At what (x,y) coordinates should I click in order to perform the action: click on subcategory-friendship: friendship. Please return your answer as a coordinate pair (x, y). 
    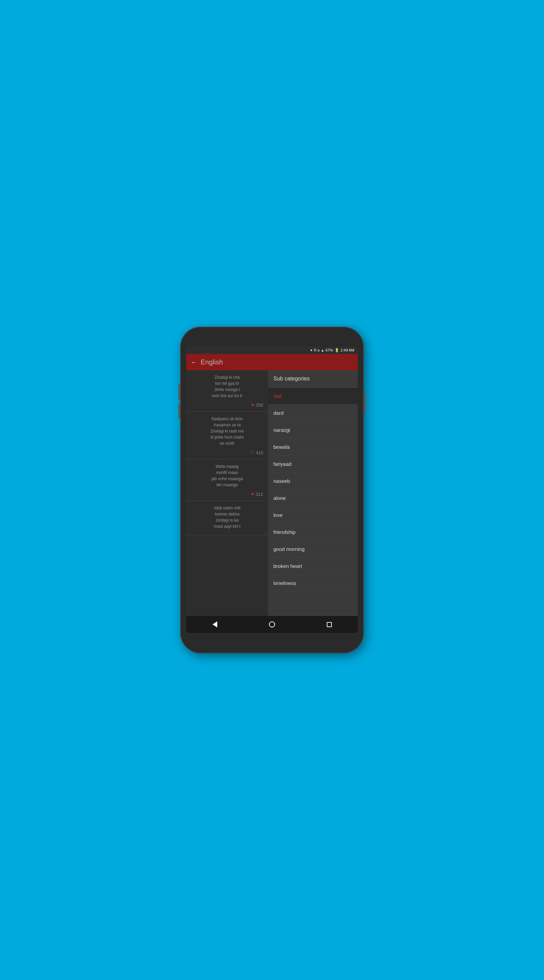
    Looking at the image, I should click on (313, 532).